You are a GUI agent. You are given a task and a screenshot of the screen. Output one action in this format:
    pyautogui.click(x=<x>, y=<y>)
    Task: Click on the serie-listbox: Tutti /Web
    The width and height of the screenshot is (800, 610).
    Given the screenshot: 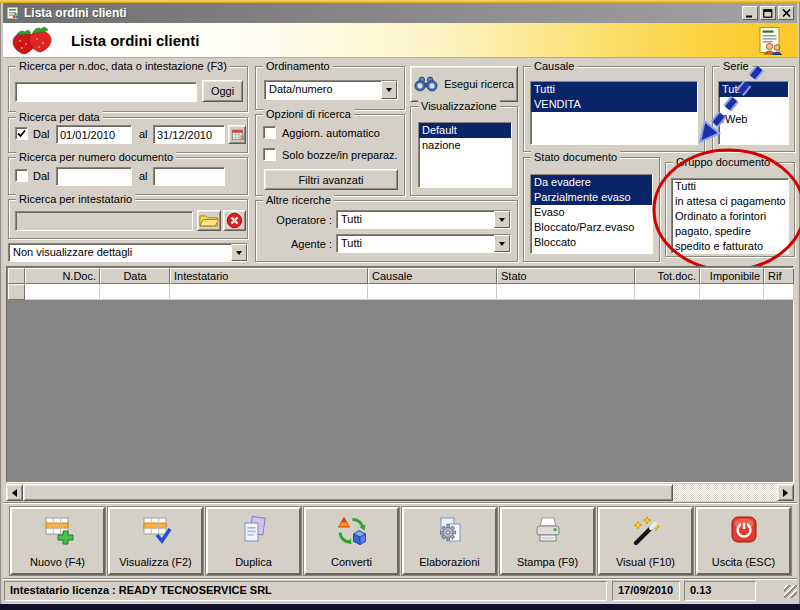 What is the action you would take?
    pyautogui.click(x=754, y=113)
    